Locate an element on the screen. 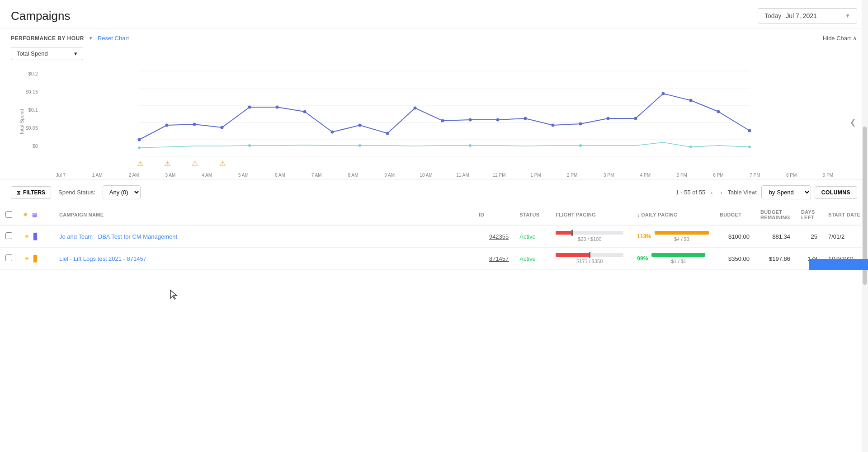 This screenshot has height=452, width=868. columns-button: COLUMNS is located at coordinates (836, 193).